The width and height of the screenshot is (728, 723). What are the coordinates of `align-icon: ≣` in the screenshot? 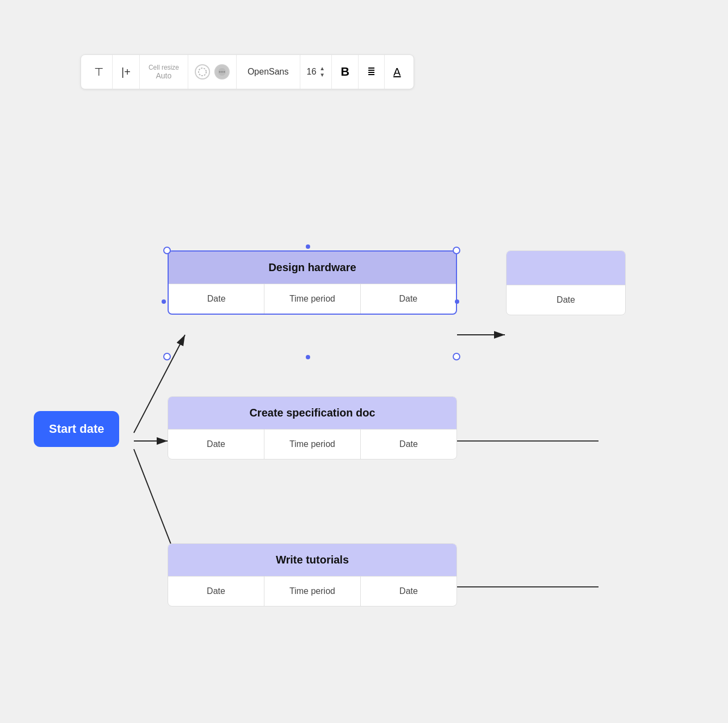 It's located at (371, 72).